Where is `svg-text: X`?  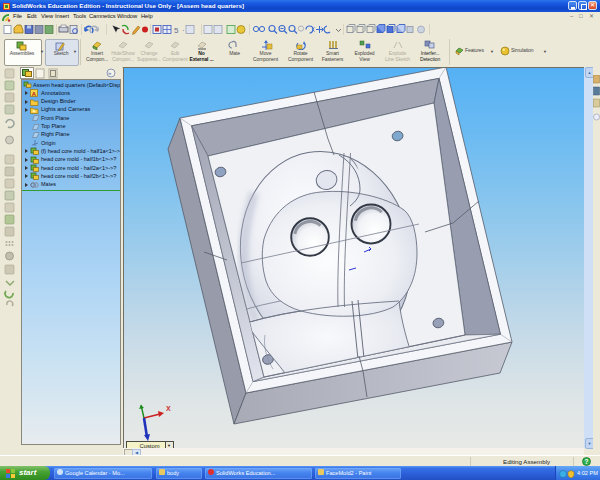 svg-text: X is located at coordinates (168, 408).